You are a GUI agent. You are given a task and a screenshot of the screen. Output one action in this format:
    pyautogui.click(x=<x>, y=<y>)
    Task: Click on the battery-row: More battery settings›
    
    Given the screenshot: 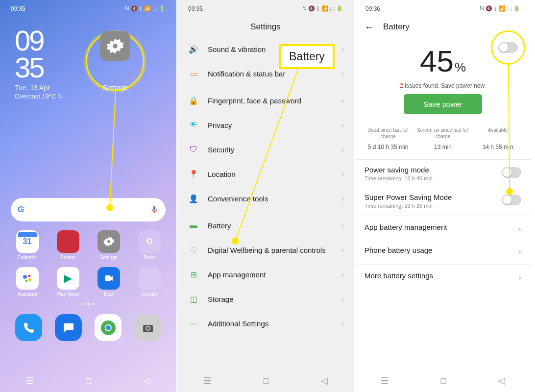 What is the action you would take?
    pyautogui.click(x=443, y=277)
    